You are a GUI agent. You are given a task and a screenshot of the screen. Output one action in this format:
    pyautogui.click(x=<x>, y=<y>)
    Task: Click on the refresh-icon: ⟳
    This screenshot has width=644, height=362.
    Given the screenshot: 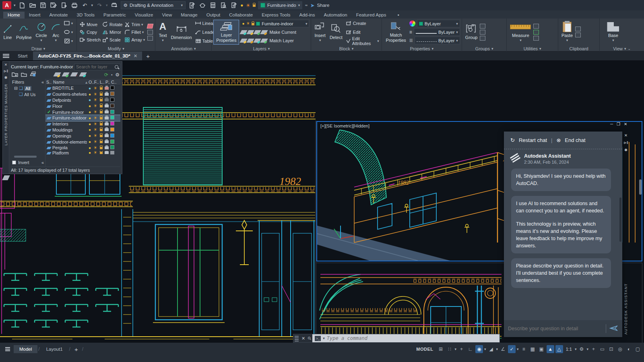 What is the action you would take?
    pyautogui.click(x=106, y=75)
    